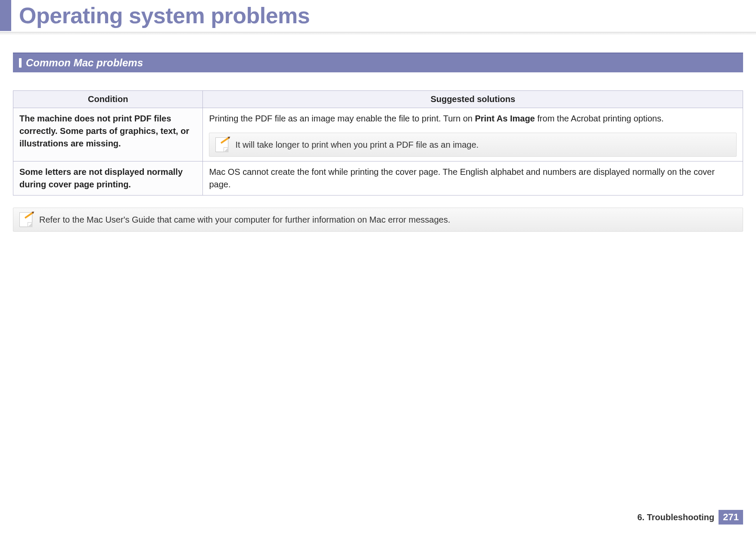 Image resolution: width=756 pixels, height=534 pixels. What do you see at coordinates (342, 118) in the screenshot?
I see `solution-text-pre: Printing the PDF file as an image may en…` at bounding box center [342, 118].